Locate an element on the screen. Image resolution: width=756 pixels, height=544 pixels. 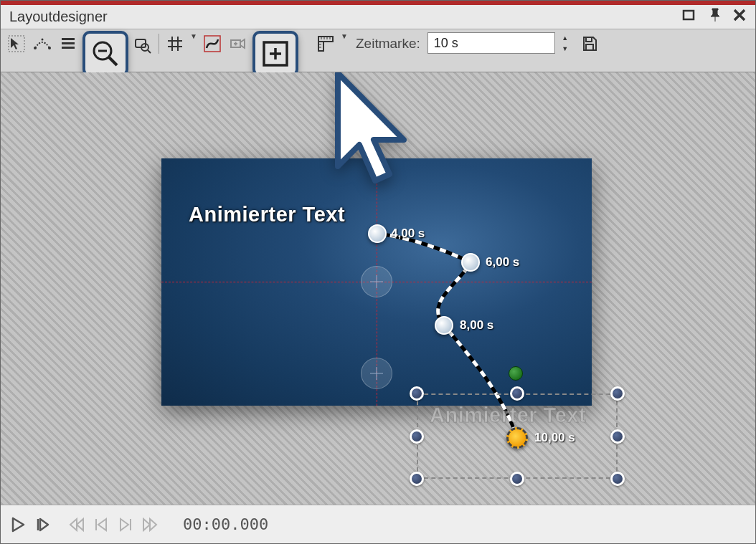
save-button is located at coordinates (590, 44).